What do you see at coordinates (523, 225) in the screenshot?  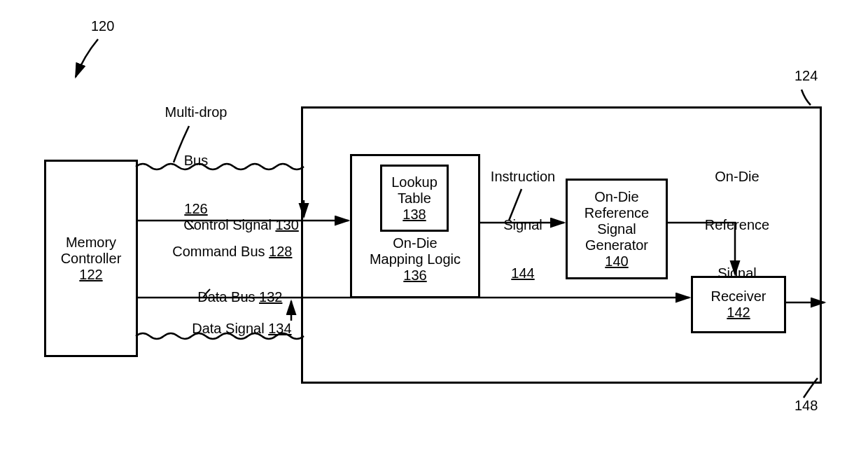 I see `instruction-signal-label: Instruction Signal 144` at bounding box center [523, 225].